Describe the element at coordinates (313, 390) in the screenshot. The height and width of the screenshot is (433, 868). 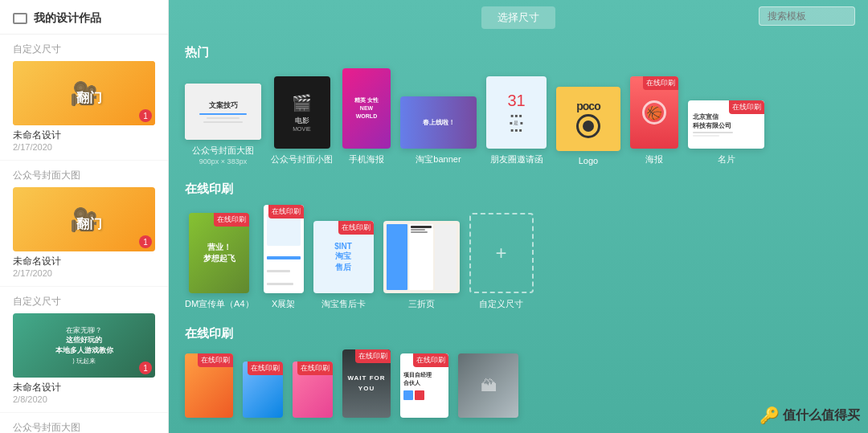
I see `card-online-3: 在线印刷` at that location.